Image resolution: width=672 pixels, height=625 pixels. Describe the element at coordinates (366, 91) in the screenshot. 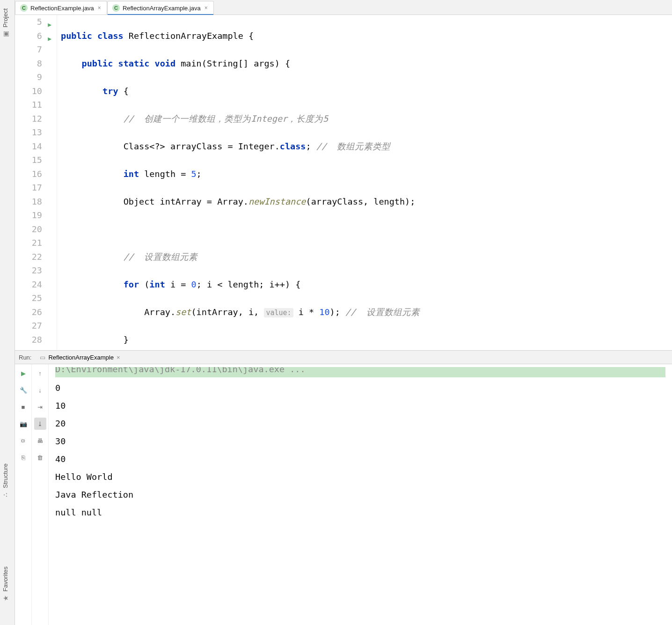

I see `code-line: try {` at that location.